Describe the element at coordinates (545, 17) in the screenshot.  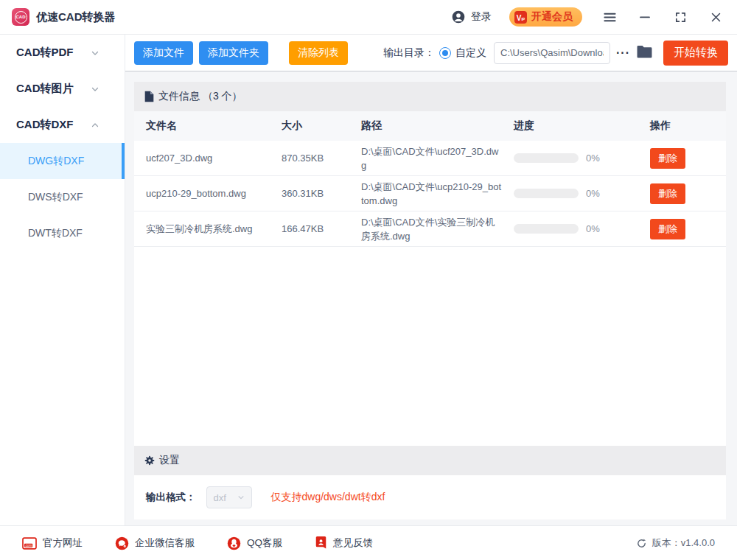
I see `open-vip-button: VIP 开通会员` at that location.